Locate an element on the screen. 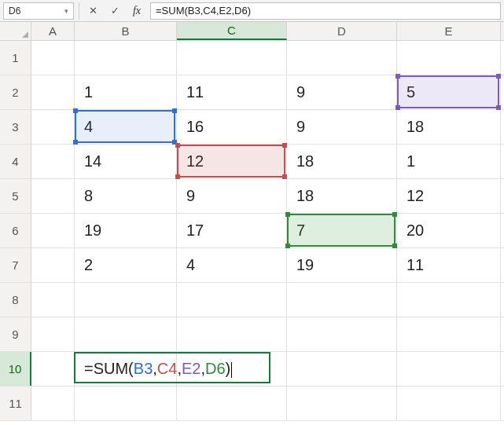 The width and height of the screenshot is (504, 425). cell-C6: 17 is located at coordinates (232, 231).